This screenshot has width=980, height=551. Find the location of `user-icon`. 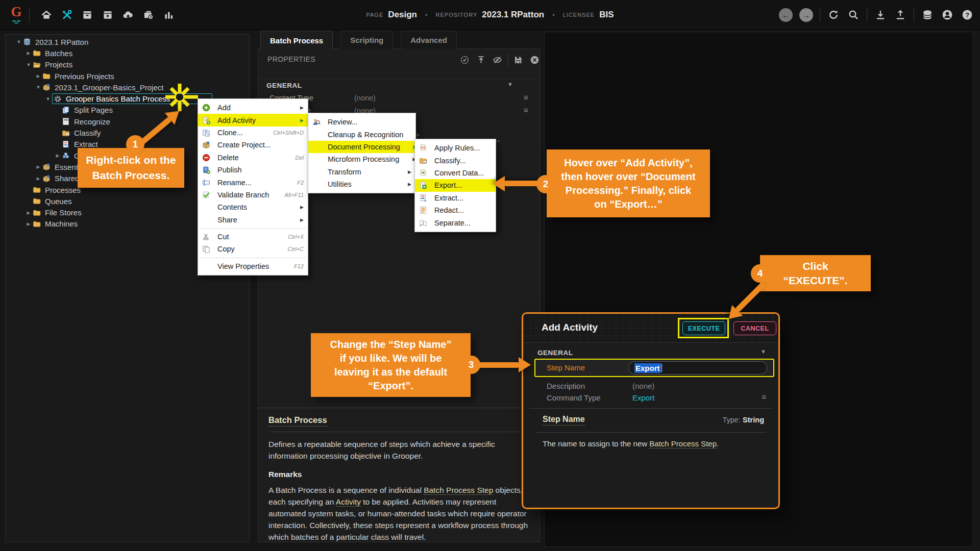

user-icon is located at coordinates (947, 15).